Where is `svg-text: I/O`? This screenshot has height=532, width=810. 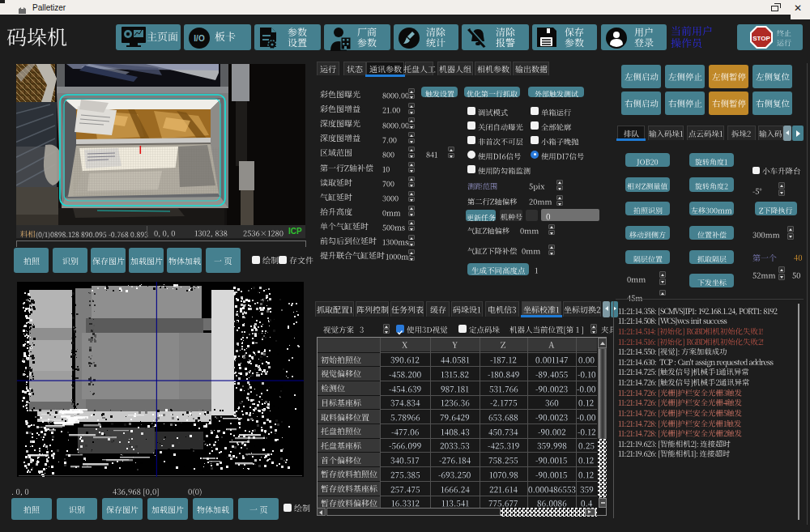
svg-text: I/O is located at coordinates (199, 39).